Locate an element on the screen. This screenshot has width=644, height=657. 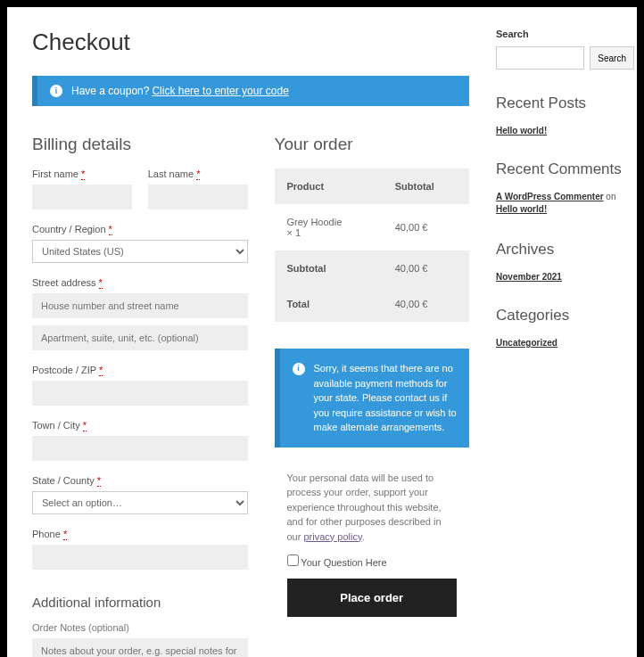
archives-heading: Archives is located at coordinates (566, 250).